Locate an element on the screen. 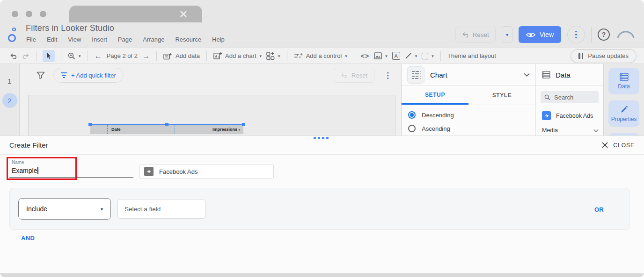 This screenshot has width=644, height=278. line-tool-button: ▾ is located at coordinates (411, 56).